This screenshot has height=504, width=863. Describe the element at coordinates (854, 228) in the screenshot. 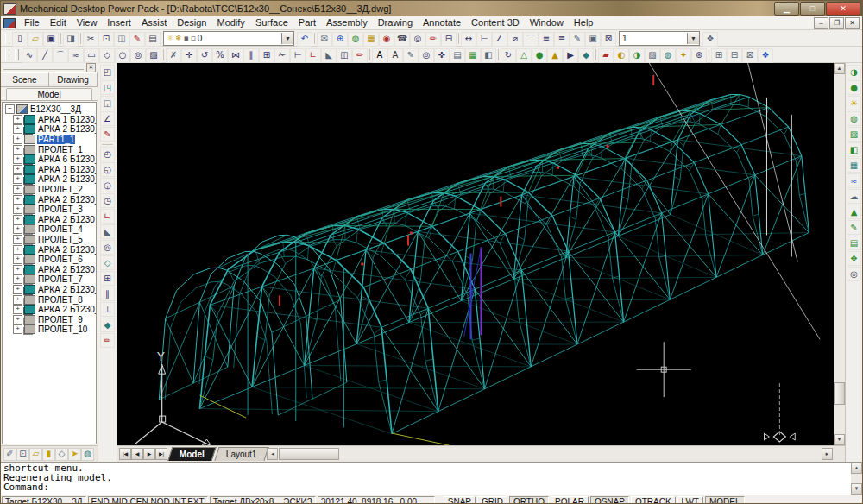

I see `landscape-edit-button: ✎` at that location.